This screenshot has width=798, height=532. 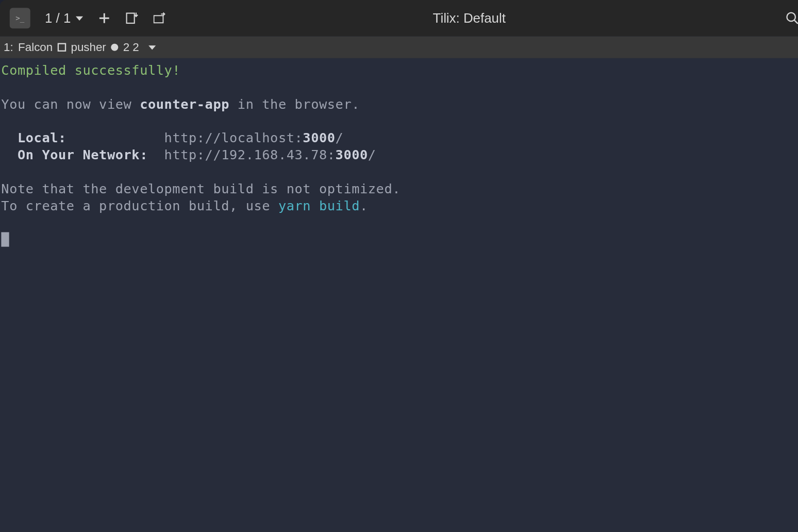 What do you see at coordinates (5, 240) in the screenshot?
I see `terminal-cursor` at bounding box center [5, 240].